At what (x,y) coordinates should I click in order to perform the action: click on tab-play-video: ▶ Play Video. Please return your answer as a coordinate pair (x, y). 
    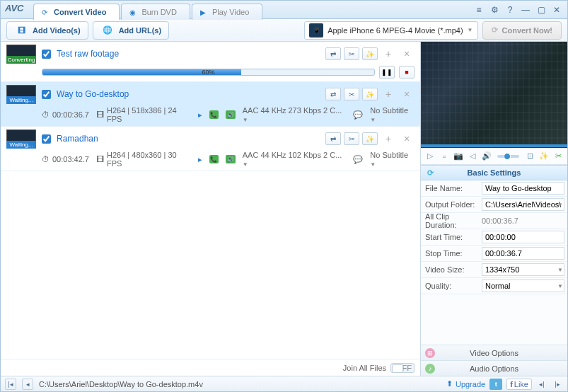
    Looking at the image, I should click on (227, 11).